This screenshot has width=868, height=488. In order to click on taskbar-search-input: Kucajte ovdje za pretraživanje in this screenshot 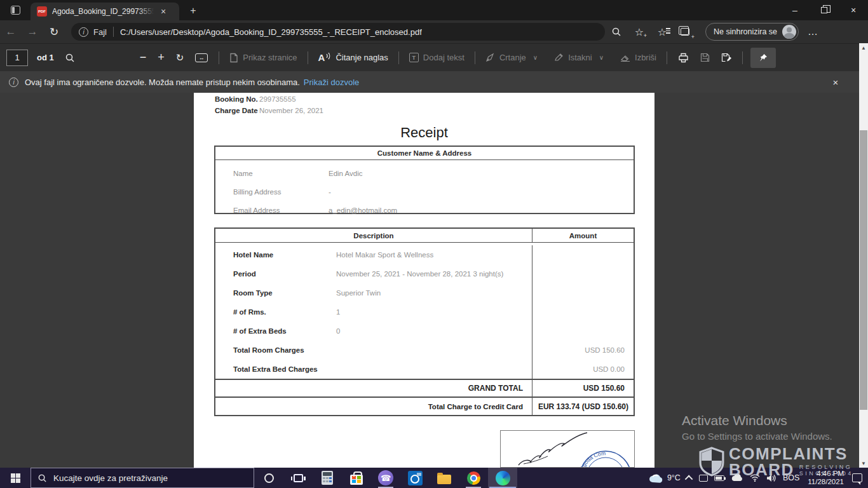, I will do `click(142, 478)`.